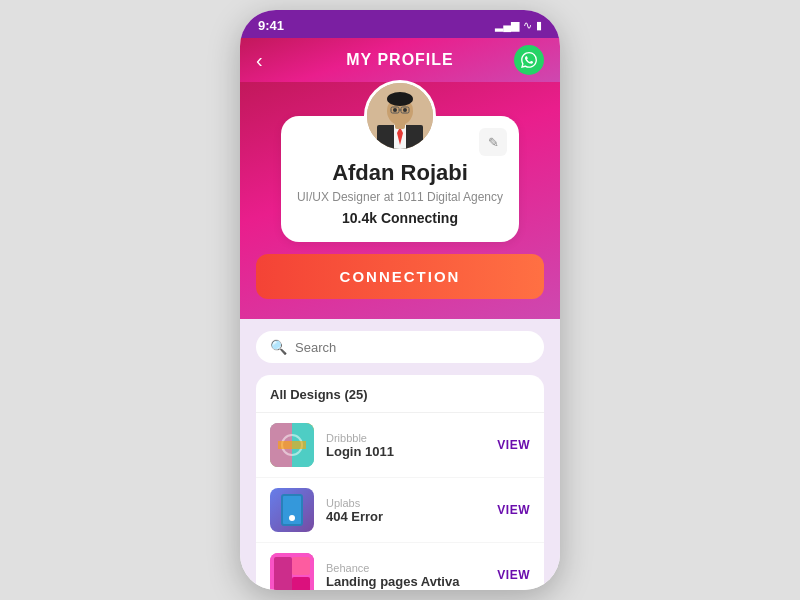 This screenshot has width=800, height=600. What do you see at coordinates (400, 116) in the screenshot?
I see `avatar-wrapper` at bounding box center [400, 116].